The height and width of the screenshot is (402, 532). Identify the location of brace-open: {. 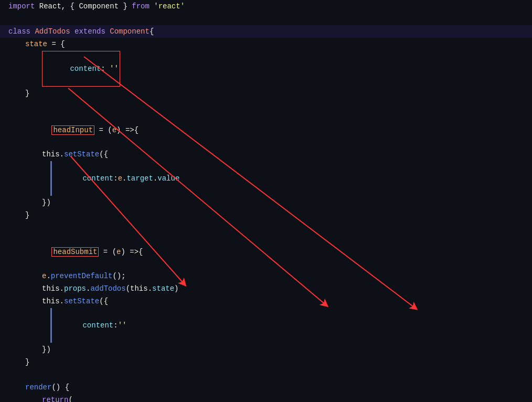
(152, 31).